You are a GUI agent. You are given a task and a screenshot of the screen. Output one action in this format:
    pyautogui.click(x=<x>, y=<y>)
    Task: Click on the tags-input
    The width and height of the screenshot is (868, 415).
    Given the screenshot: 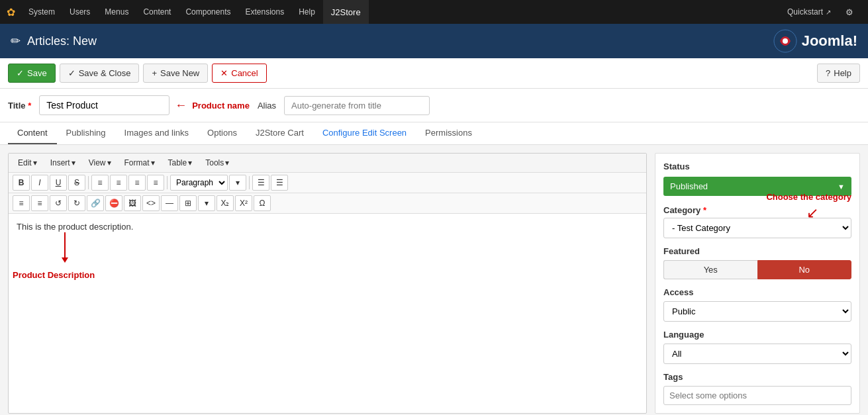 What is the action you would take?
    pyautogui.click(x=757, y=396)
    